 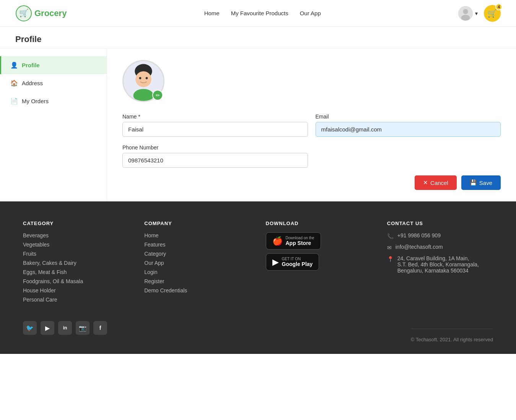 I want to click on contact-phone: +91 9986 056 909, so click(x=419, y=235).